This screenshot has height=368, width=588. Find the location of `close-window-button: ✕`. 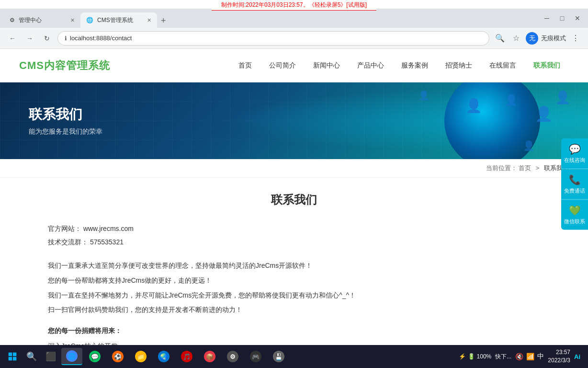

close-window-button: ✕ is located at coordinates (577, 18).